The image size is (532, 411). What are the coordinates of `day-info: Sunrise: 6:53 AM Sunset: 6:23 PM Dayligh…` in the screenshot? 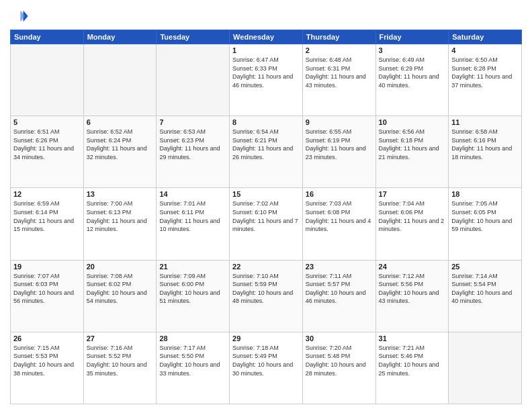 It's located at (193, 144).